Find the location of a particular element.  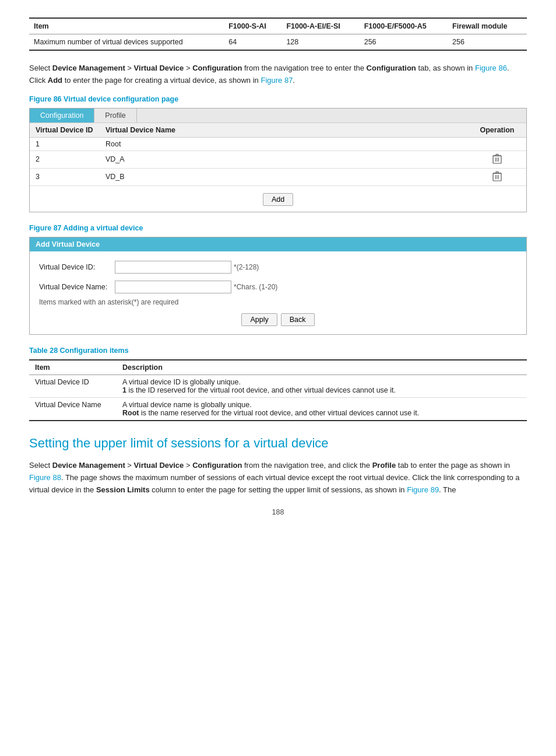

bold-configuration: Configuration is located at coordinates (217, 68).